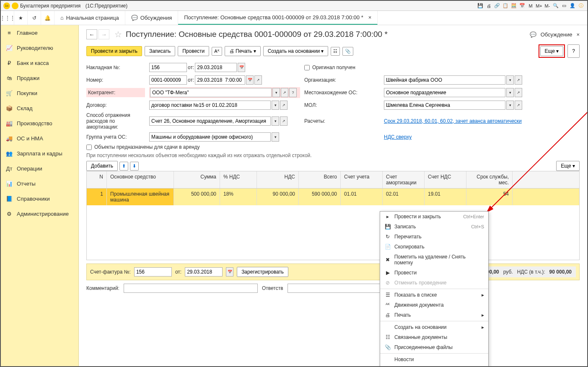 This screenshot has width=588, height=367. Describe the element at coordinates (39, 138) in the screenshot. I see `sidebar-item-assets: 🚚ОС и НМА` at that location.